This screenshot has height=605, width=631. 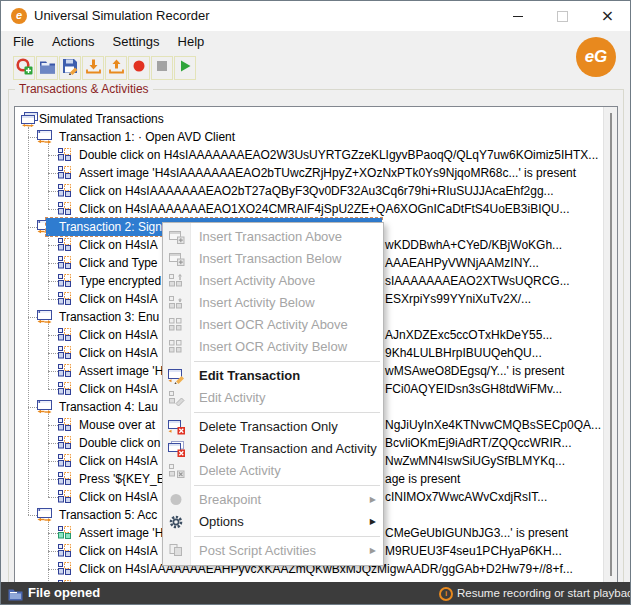 I want to click on import-file-icon, so click(x=94, y=68).